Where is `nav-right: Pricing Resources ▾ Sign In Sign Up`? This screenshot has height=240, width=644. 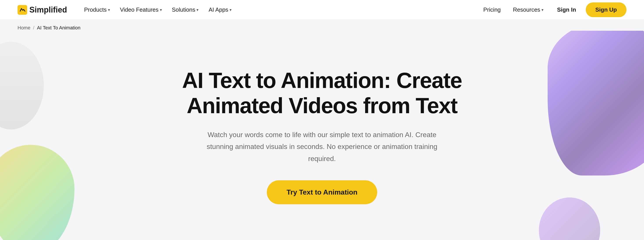
nav-right: Pricing Resources ▾ Sign In Sign Up is located at coordinates (553, 10).